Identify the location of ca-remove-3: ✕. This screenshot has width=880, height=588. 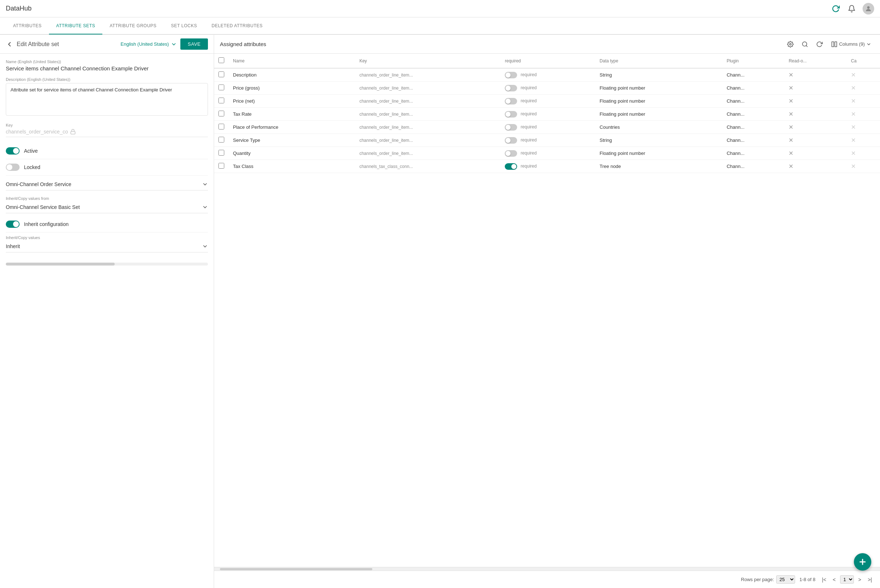
(853, 114).